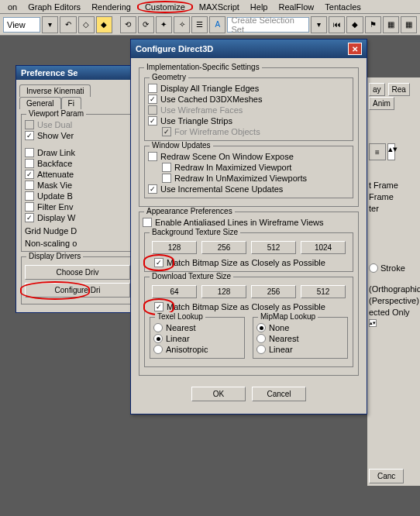 This screenshot has height=516, width=420. Describe the element at coordinates (197, 338) in the screenshot. I see `texel-group: Texel Lookup Nearest Linear Anisotropic` at that location.